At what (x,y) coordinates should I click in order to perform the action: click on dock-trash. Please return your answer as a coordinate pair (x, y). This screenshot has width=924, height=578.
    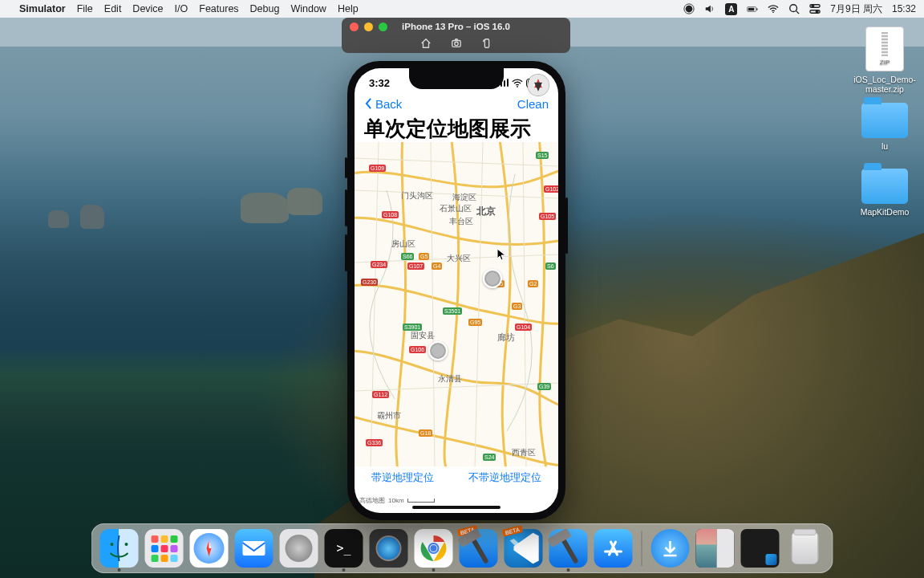
    Looking at the image, I should click on (805, 548).